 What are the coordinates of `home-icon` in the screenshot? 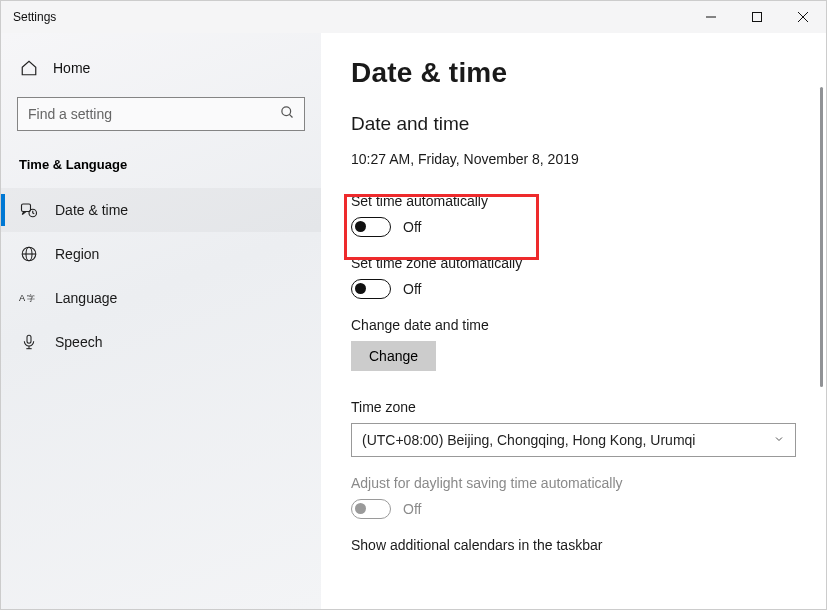 It's located at (29, 68).